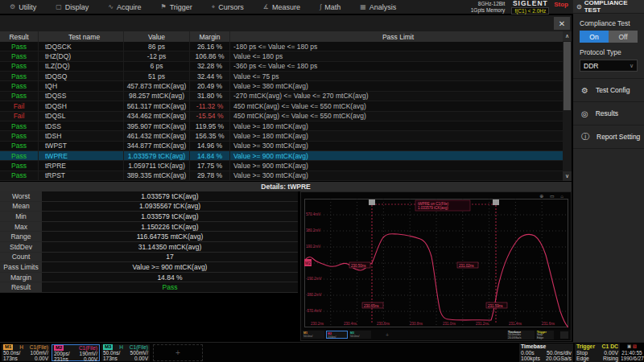  Describe the element at coordinates (181, 7) in the screenshot. I see `menu-label: Trigger` at that location.